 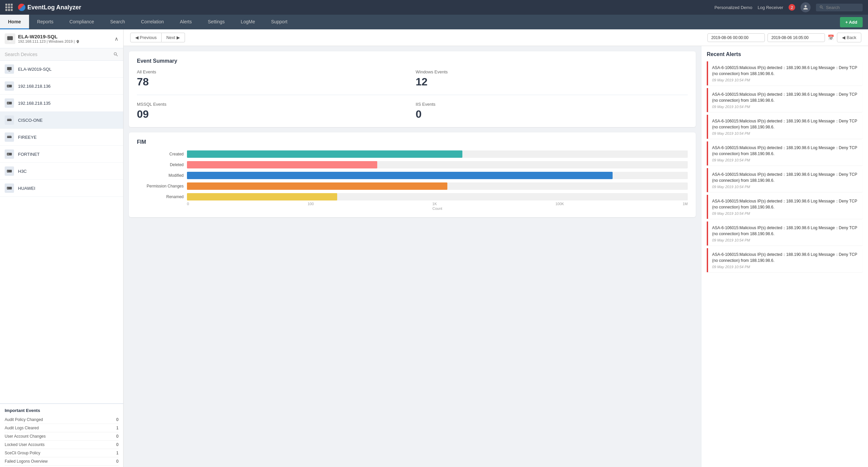 I want to click on fim-bar-label: Permission Changes, so click(x=160, y=186).